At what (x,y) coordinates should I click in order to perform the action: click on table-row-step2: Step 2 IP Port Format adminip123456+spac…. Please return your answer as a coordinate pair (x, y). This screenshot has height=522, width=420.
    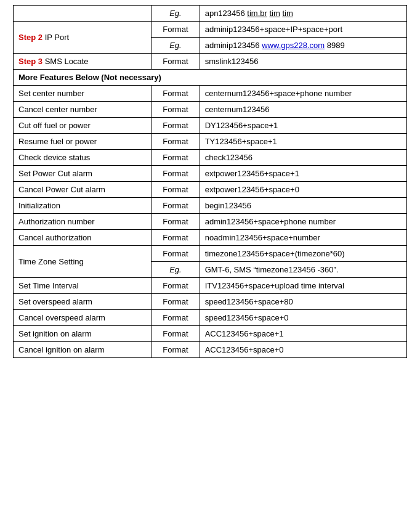
    Looking at the image, I should click on (211, 30).